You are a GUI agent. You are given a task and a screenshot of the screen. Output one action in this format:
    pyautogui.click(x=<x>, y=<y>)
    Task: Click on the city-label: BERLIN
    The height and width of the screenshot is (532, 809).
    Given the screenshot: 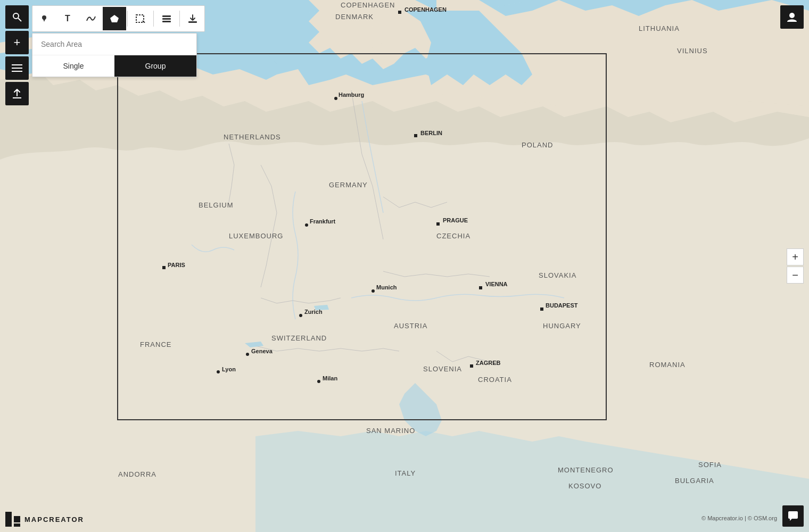 What is the action you would take?
    pyautogui.click(x=431, y=133)
    